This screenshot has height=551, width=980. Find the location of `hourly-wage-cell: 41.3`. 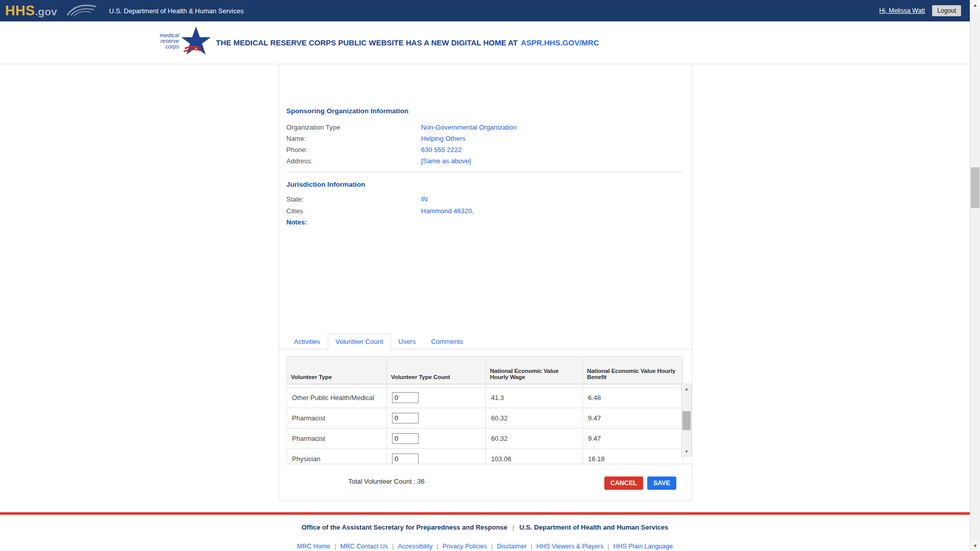

hourly-wage-cell: 41.3 is located at coordinates (534, 398).